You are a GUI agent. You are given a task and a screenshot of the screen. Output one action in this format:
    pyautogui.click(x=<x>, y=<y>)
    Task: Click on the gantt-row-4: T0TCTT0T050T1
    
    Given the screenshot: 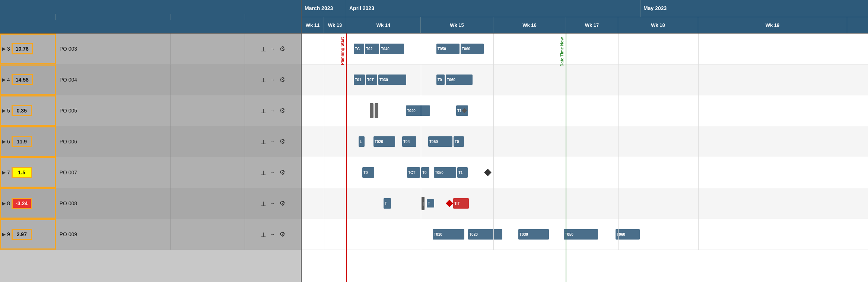 What is the action you would take?
    pyautogui.click(x=585, y=173)
    